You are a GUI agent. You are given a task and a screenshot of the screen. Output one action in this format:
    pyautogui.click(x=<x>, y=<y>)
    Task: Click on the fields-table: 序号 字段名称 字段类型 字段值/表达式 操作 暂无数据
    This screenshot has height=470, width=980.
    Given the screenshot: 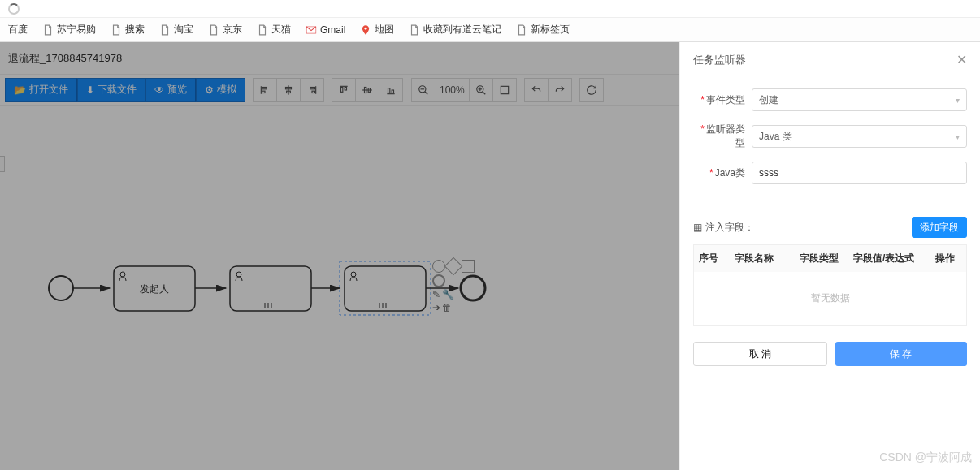 What is the action you would take?
    pyautogui.click(x=830, y=285)
    